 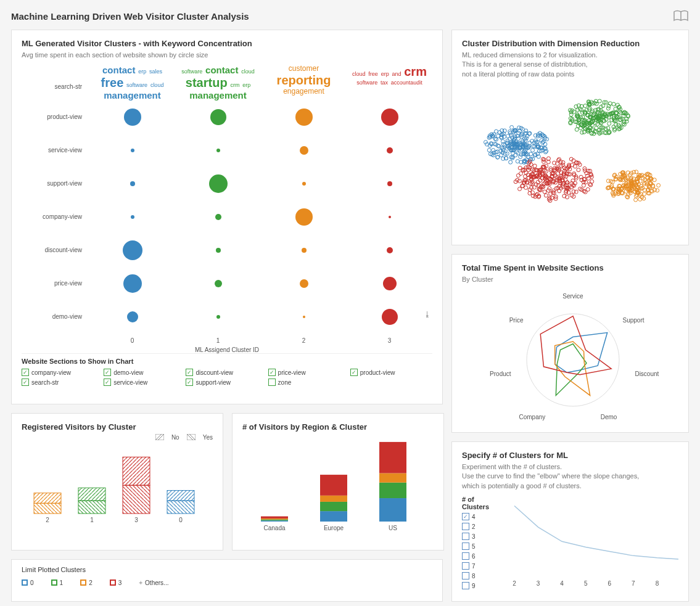 I want to click on svg-text: 5, so click(x=586, y=583).